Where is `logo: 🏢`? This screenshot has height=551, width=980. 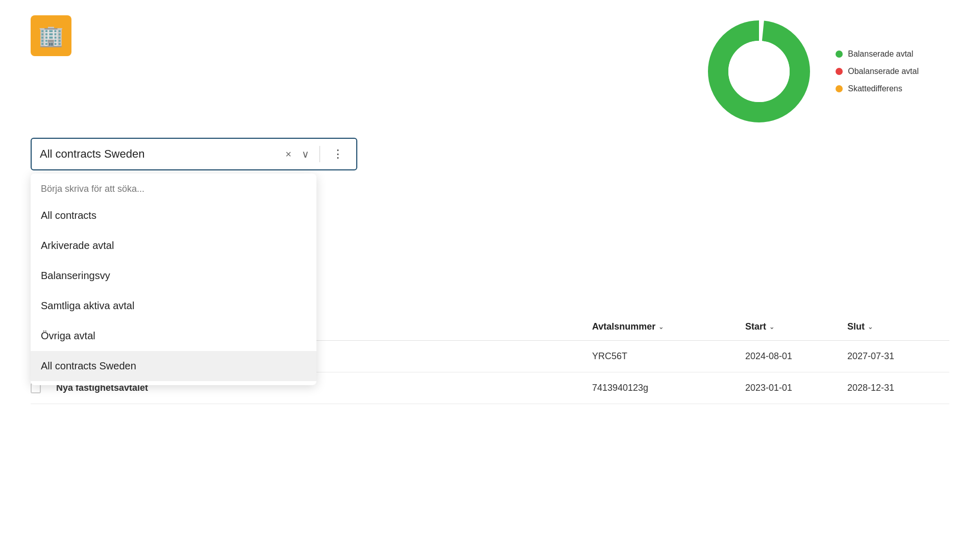
logo: 🏢 is located at coordinates (51, 36).